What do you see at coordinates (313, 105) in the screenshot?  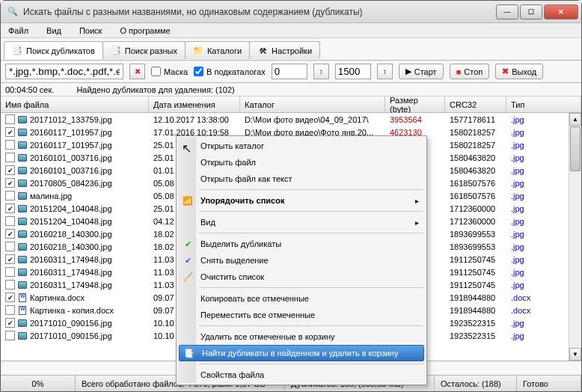 I see `col-header-catalog: Каталог` at bounding box center [313, 105].